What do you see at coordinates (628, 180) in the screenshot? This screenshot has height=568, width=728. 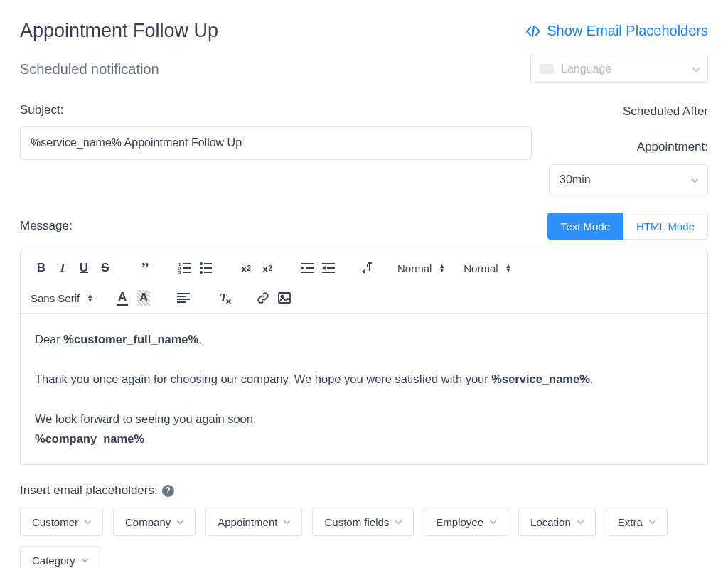 I see `duration-select: 30min` at bounding box center [628, 180].